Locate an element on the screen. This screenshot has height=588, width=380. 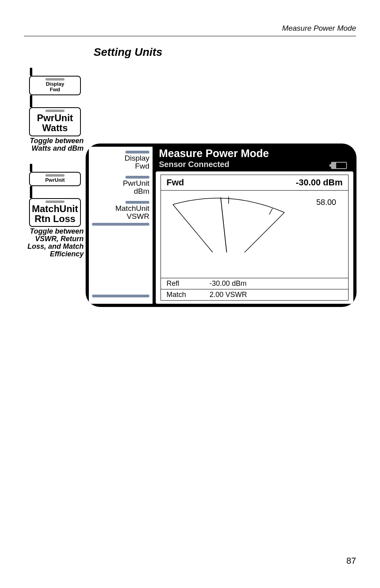
side-button-blank is located at coordinates (121, 266).